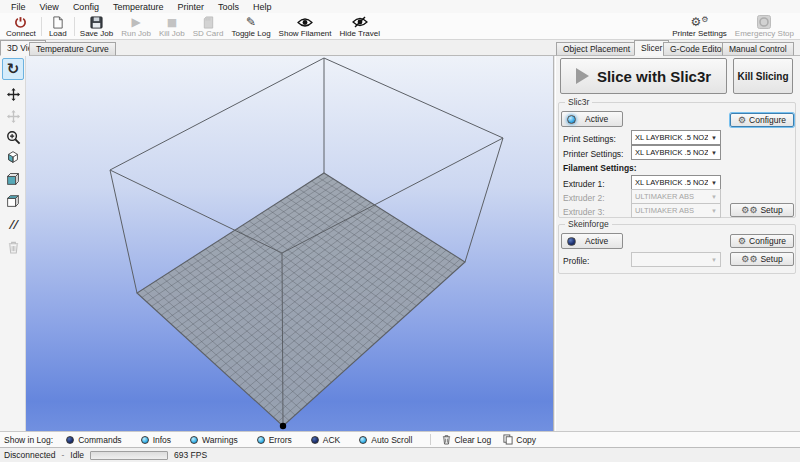  What do you see at coordinates (764, 26) in the screenshot?
I see `emergency-stop-button: Emergency Stop` at bounding box center [764, 26].